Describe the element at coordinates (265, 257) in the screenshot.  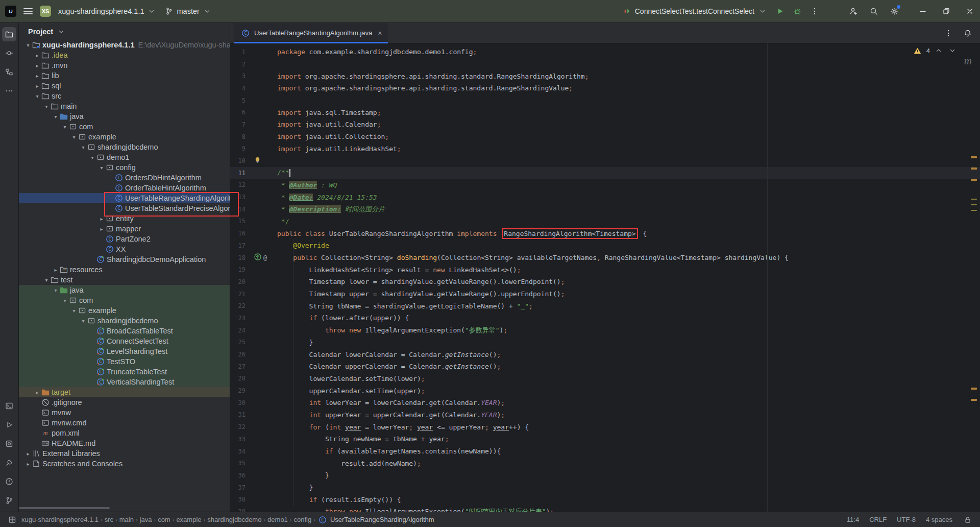
I see `at-gutter-icon: @` at that location.